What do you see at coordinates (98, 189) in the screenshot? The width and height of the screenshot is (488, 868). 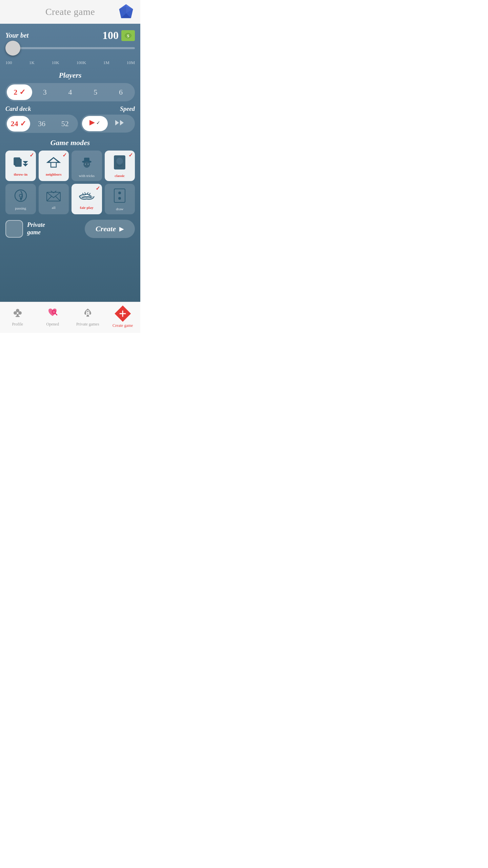 I see `fair-play-checkmark: ✓` at bounding box center [98, 189].